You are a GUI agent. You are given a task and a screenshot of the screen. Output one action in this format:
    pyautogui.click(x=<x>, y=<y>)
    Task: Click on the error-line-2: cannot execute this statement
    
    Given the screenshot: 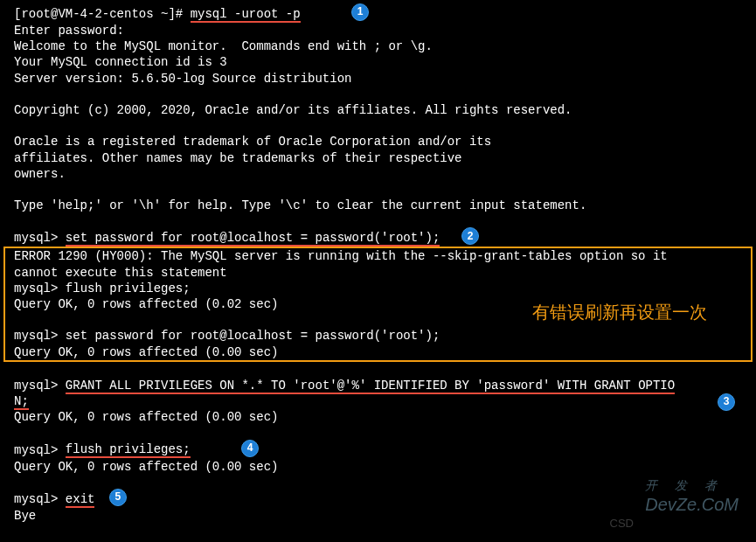 What is the action you would take?
    pyautogui.click(x=378, y=273)
    